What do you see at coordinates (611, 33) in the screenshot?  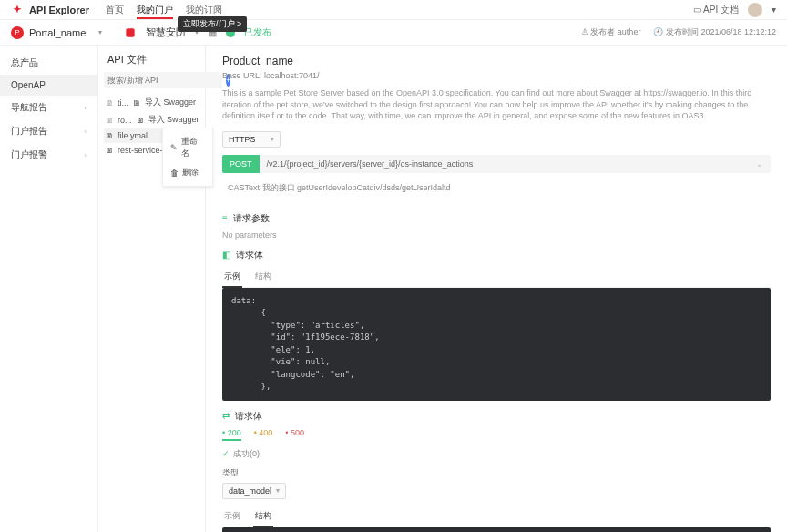 I see `publisher-label: ♙ 发布者 auther` at bounding box center [611, 33].